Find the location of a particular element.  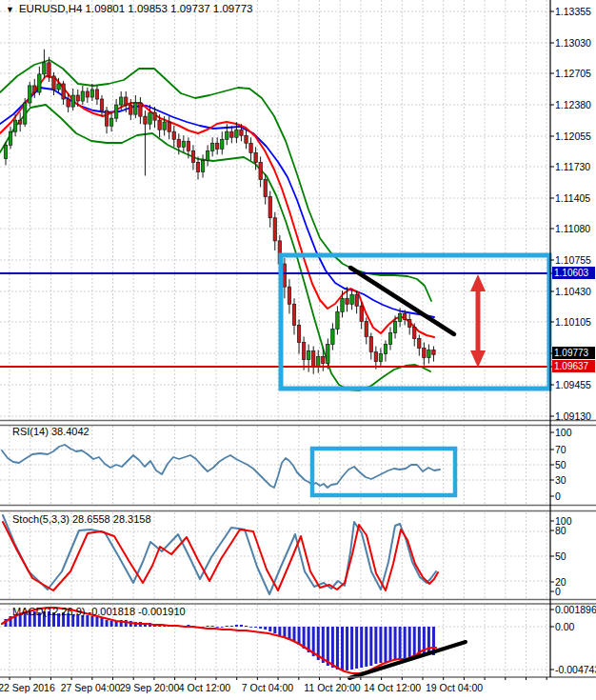

symbol-ohlc-title: EURUSD,H4 1.09801 1.09853 1.09737 1.0977… is located at coordinates (136, 9).